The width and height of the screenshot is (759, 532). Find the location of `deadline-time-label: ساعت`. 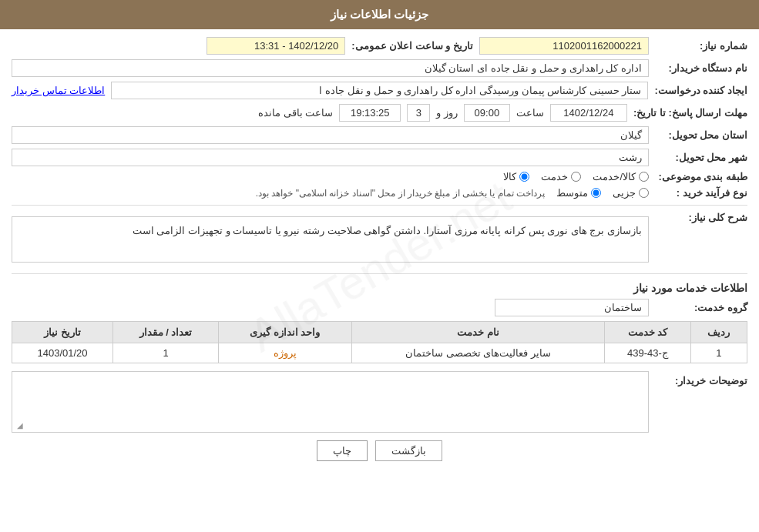

deadline-time-label: ساعت is located at coordinates (530, 112).